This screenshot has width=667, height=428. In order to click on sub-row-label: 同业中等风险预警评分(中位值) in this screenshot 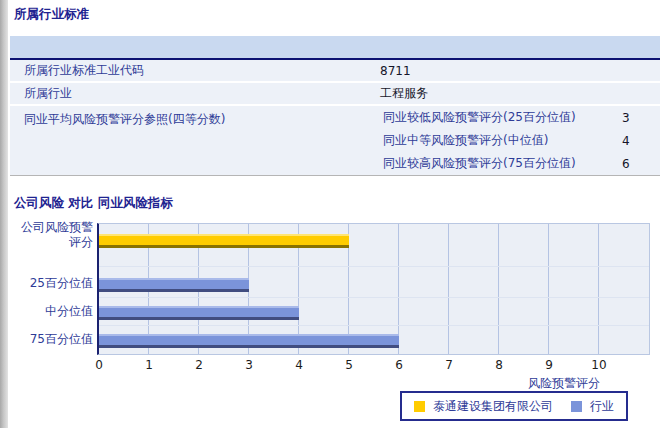, I will do `click(501, 140)`.